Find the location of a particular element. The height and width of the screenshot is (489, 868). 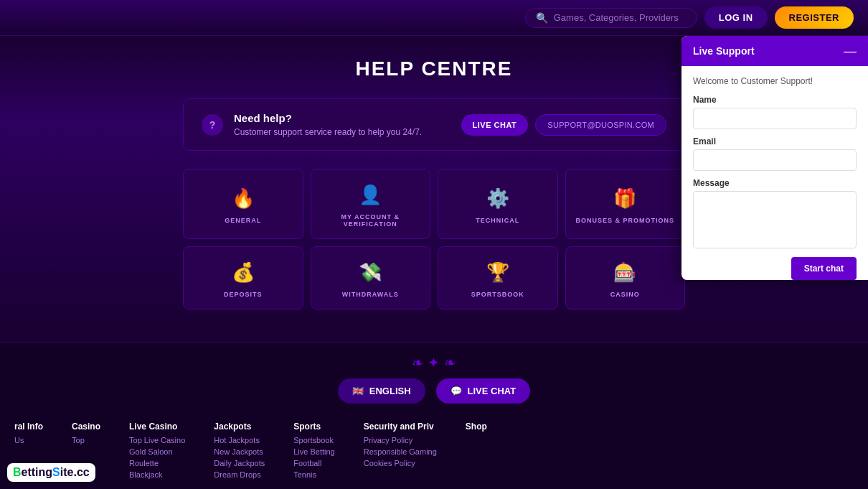

withdrawals-label: WITHDRAWALS is located at coordinates (370, 294).